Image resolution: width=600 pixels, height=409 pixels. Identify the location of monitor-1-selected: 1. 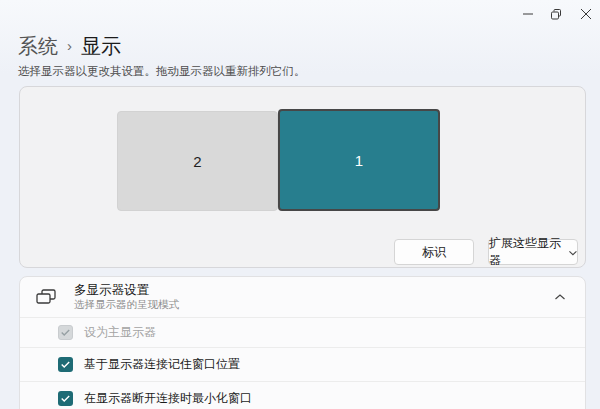
(359, 160).